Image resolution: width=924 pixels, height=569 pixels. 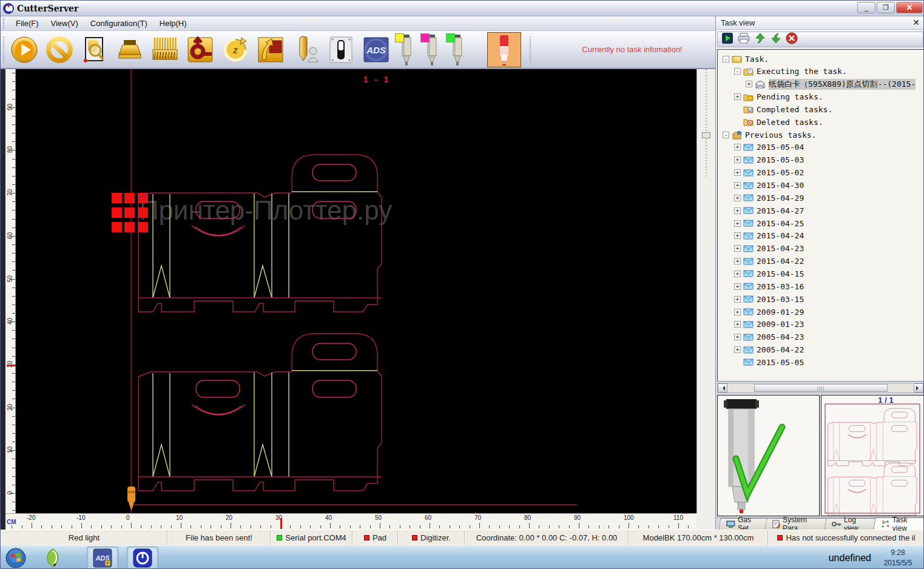 What do you see at coordinates (271, 50) in the screenshot?
I see `grid-move-button` at bounding box center [271, 50].